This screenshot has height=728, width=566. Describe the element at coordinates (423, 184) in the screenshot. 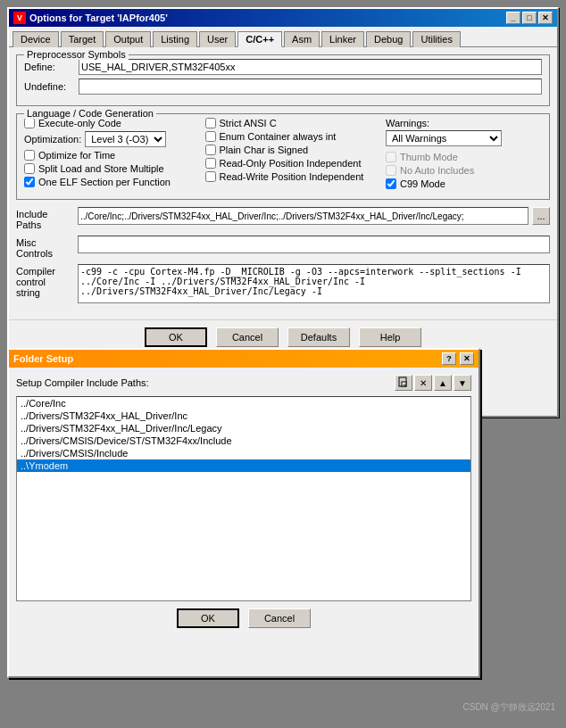

I see `c99-mode-label: C99 Mode` at that location.